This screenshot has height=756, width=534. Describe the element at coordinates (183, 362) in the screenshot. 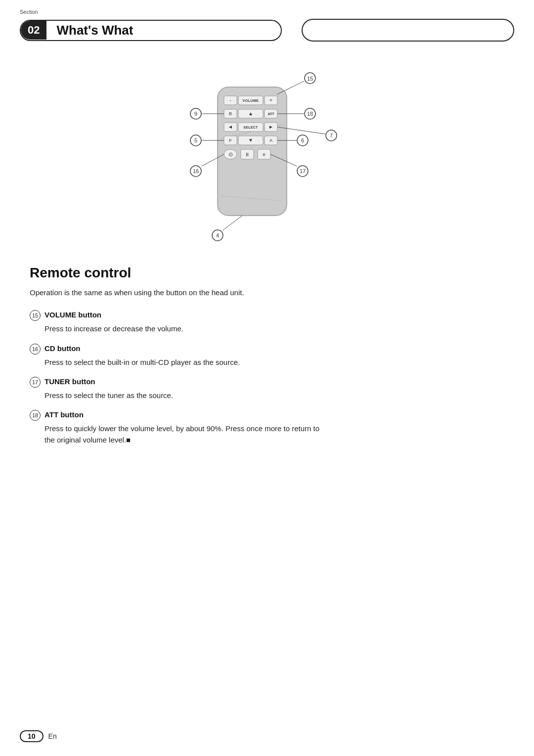

I see `item-16-desc: Press to select the built-in or multi-CD…` at that location.